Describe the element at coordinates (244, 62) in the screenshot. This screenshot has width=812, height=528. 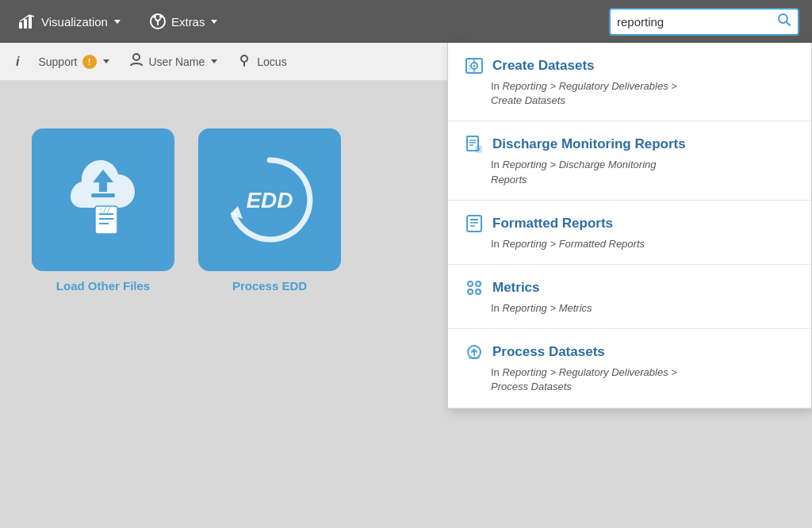
I see `locus-icon` at that location.